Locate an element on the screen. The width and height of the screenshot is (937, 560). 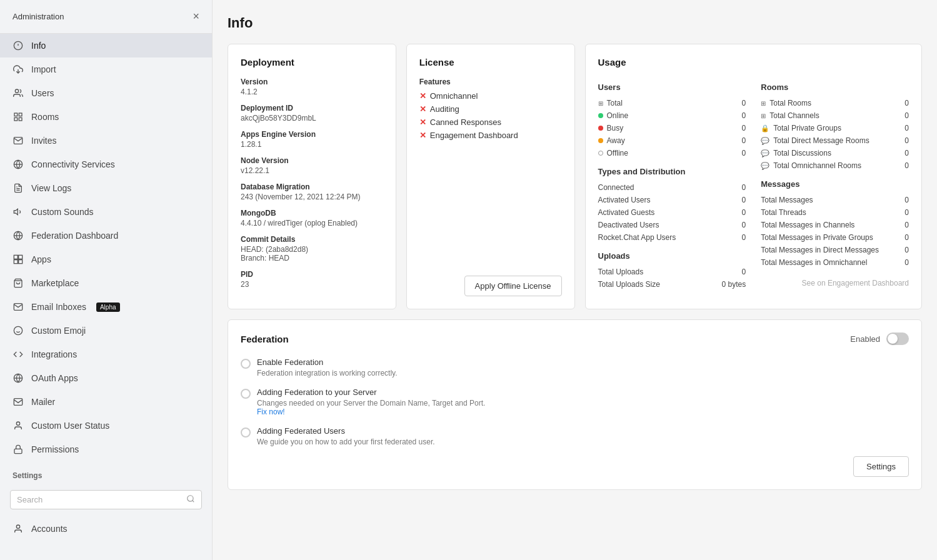
apps-icon is located at coordinates (18, 259).